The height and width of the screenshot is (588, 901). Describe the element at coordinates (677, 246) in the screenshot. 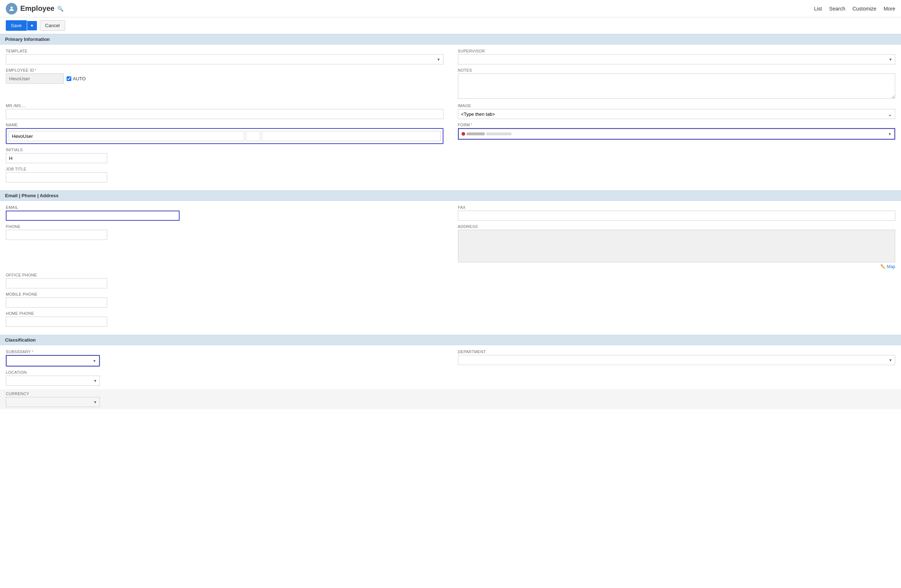

I see `address-textarea` at that location.